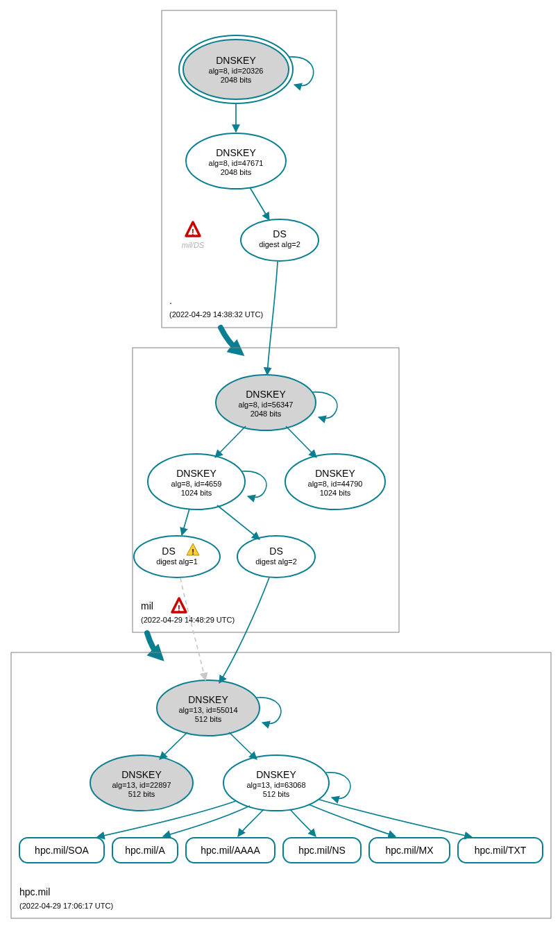 Image resolution: width=560 pixels, height=928 pixels. I want to click on node-mil-ds1: DS digest alg=1 !, so click(177, 557).